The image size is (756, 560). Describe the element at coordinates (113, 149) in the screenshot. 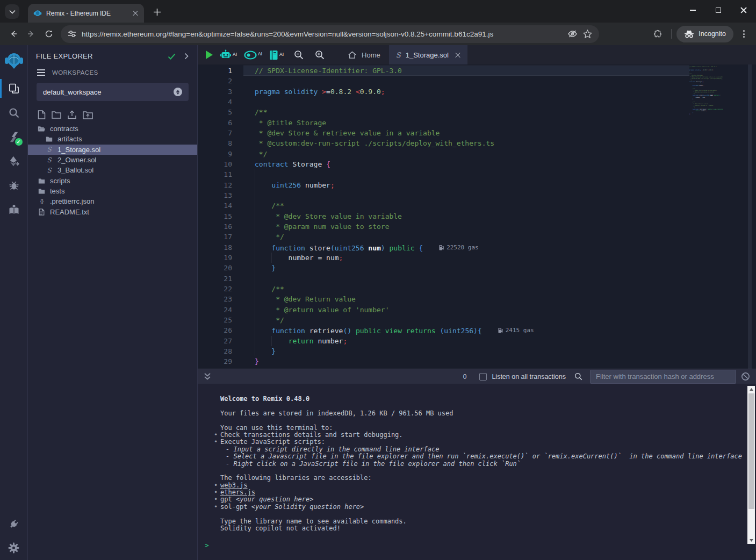

I see `file-tree-item: S1_Storage.sol` at that location.